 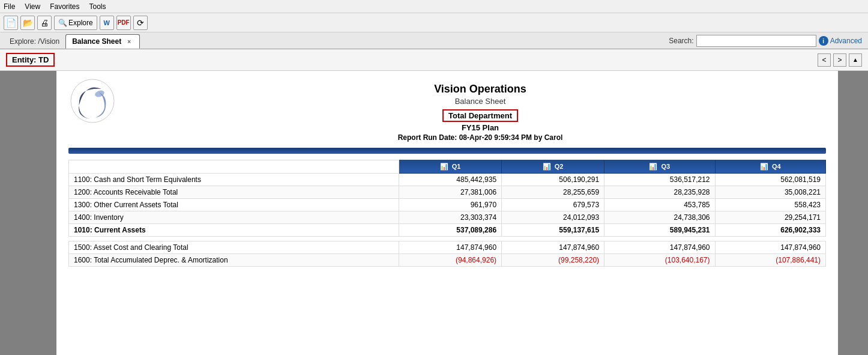 I want to click on q1-label: Q1, so click(x=456, y=166).